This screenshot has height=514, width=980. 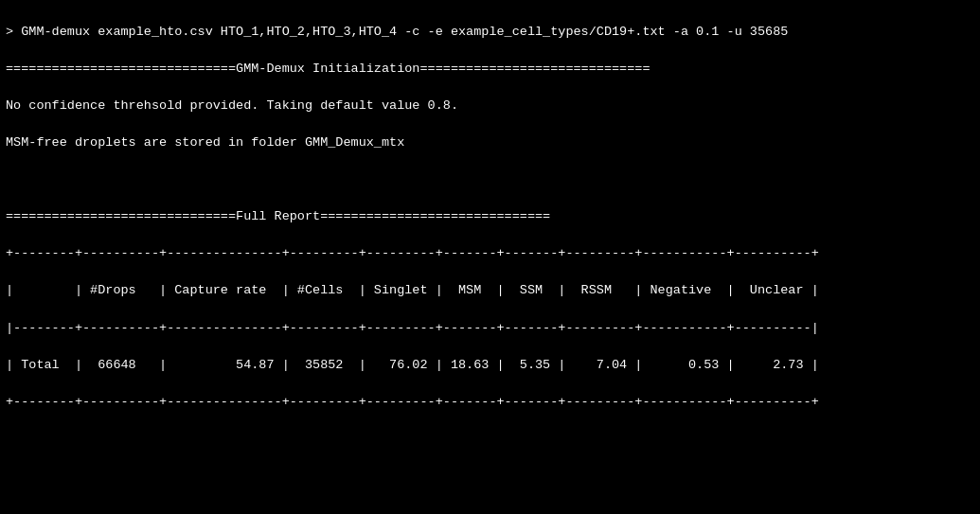 I want to click on msm-free-msg: MSM-free droplets are stored in folder G…, so click(x=205, y=142).